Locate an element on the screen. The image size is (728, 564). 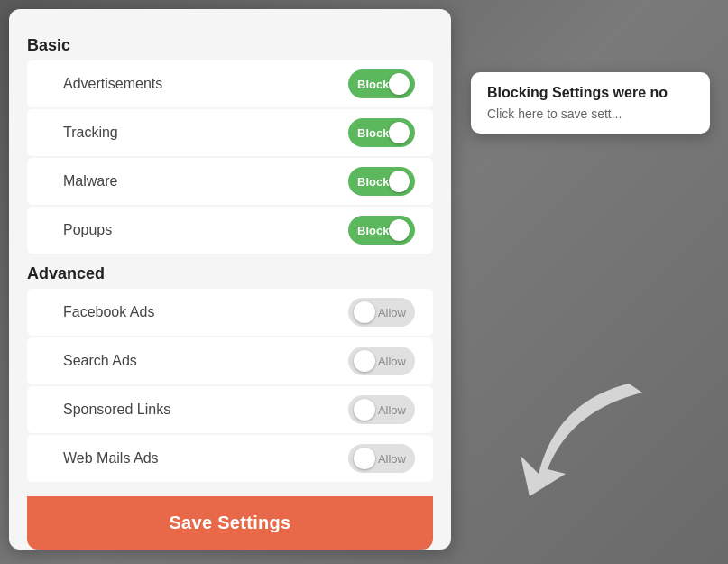
sponsored-links-toggle-knob is located at coordinates (364, 410).